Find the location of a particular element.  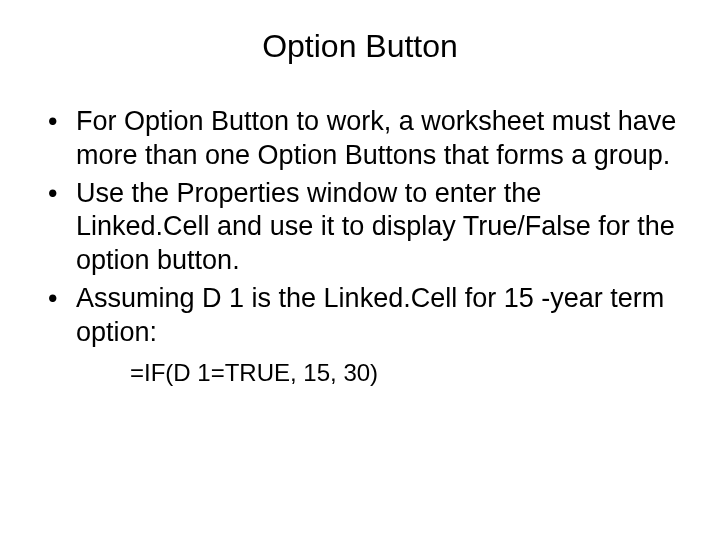

slide-title: Option Button is located at coordinates (360, 46).